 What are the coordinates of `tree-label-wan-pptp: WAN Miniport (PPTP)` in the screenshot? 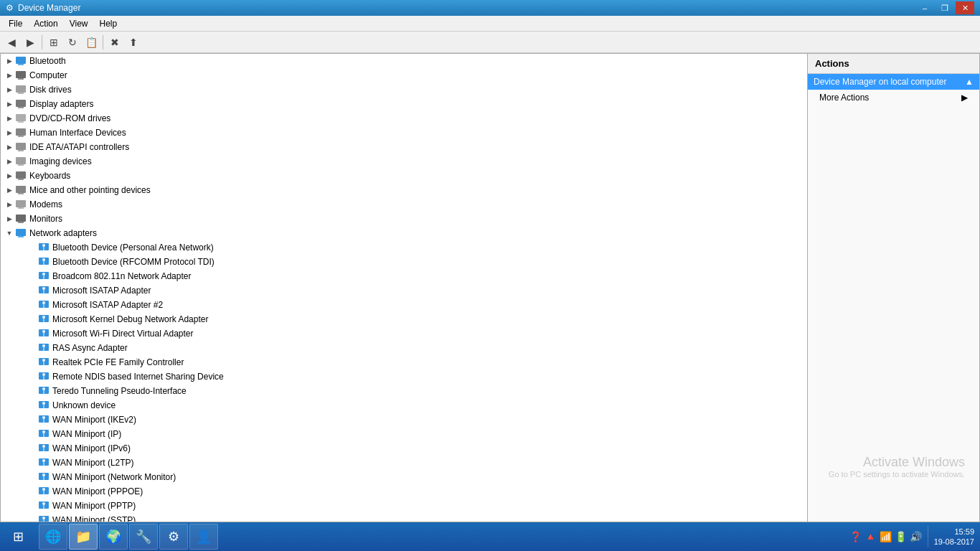 It's located at (94, 506).